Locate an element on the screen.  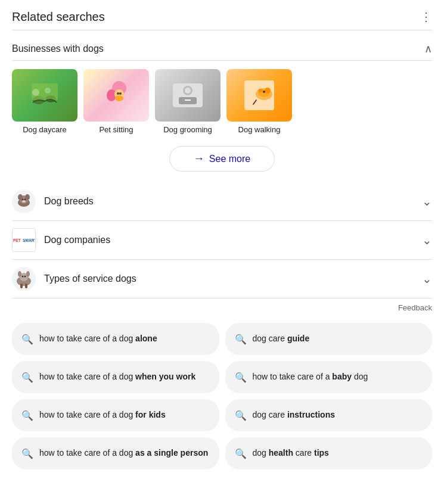
business-card-walking: Dog walking is located at coordinates (259, 101).